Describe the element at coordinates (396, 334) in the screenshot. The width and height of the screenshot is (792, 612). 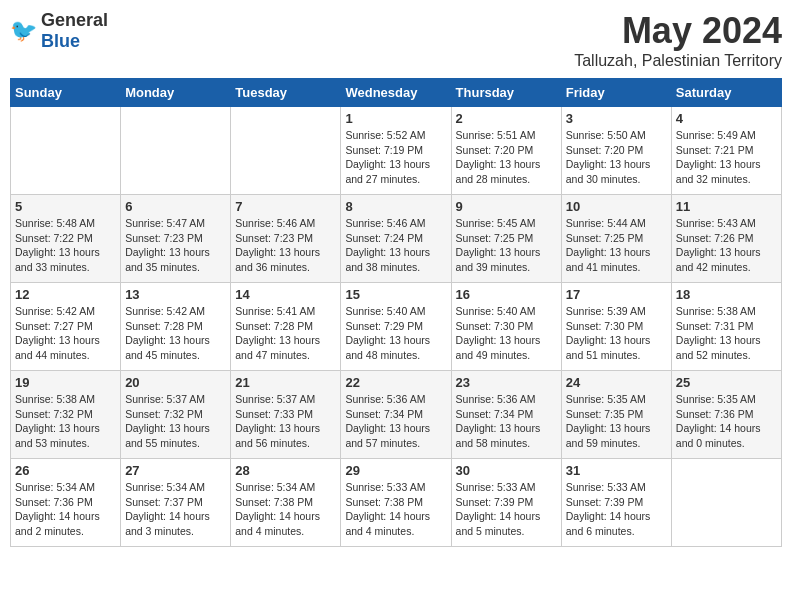
I see `day-info: Sunrise: 5:40 AM Sunset: 7:29 PM Dayligh…` at that location.